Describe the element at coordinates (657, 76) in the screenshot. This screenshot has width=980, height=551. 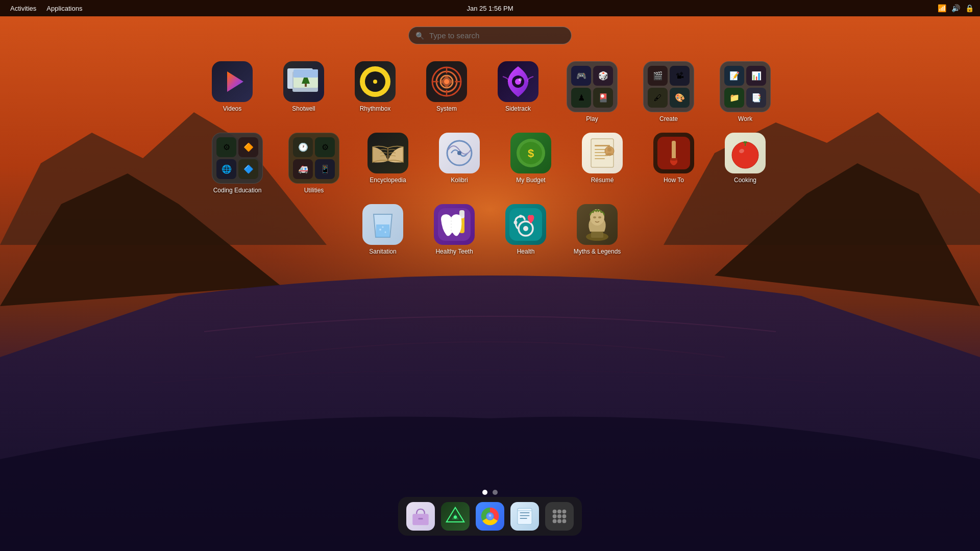
I see `create-sub-1: 🎬` at that location.